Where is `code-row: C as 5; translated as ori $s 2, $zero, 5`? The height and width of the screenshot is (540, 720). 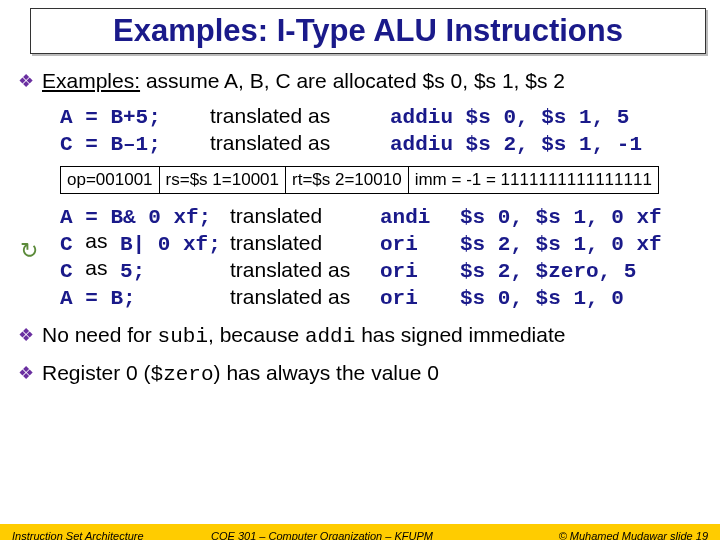 code-row: C as 5; translated as ori $s 2, $zero, 5 is located at coordinates (381, 270).